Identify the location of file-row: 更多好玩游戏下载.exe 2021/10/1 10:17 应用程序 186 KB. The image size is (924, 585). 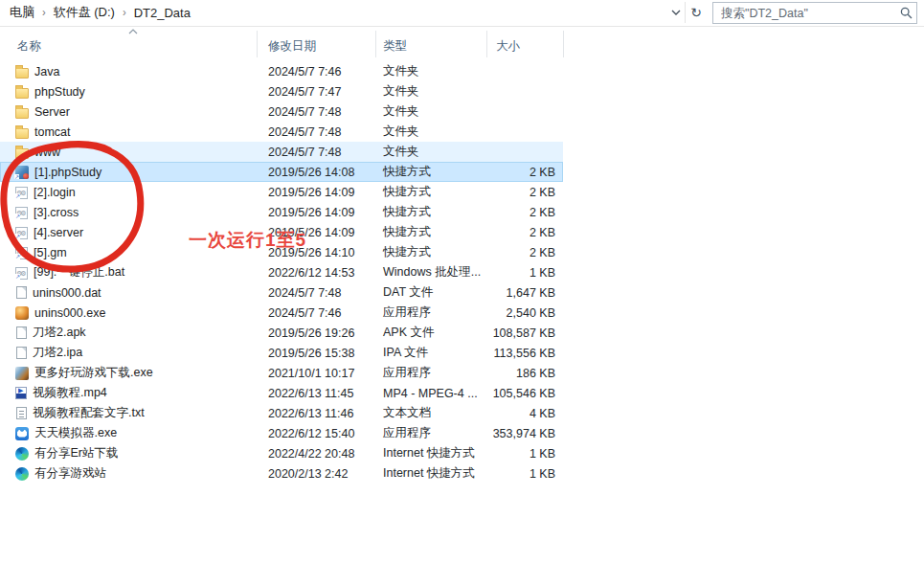
(282, 373).